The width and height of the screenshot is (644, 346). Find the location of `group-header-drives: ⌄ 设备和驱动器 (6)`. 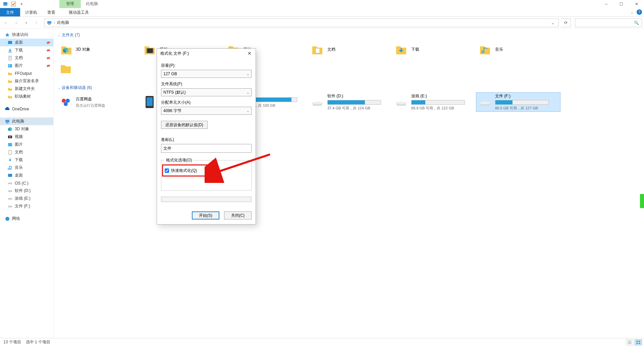

group-header-drives: ⌄ 设备和驱动器 (6) is located at coordinates (349, 89).